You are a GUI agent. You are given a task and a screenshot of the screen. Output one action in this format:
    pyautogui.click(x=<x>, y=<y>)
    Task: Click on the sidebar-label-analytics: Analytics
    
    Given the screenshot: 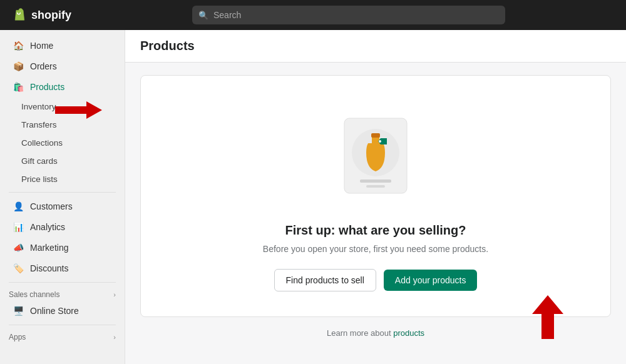 What is the action you would take?
    pyautogui.click(x=48, y=227)
    